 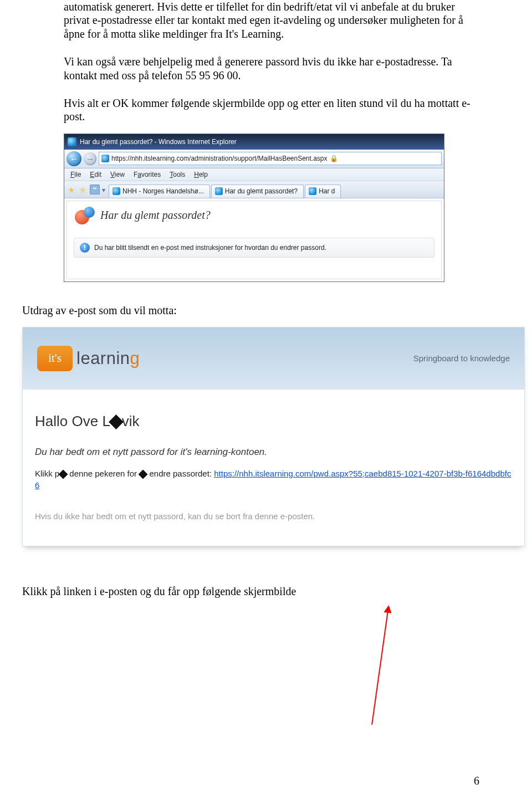 What do you see at coordinates (272, 20) in the screenshot?
I see `paragraph-1: automatisk generert. Hvis dette er tilfe…` at bounding box center [272, 20].